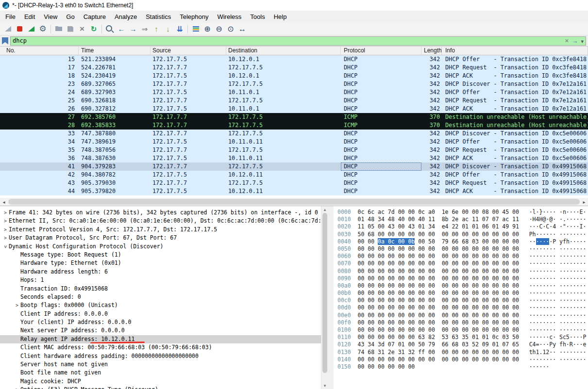 The width and height of the screenshot is (588, 389). I want to click on column-header-time: Time, so click(115, 50).